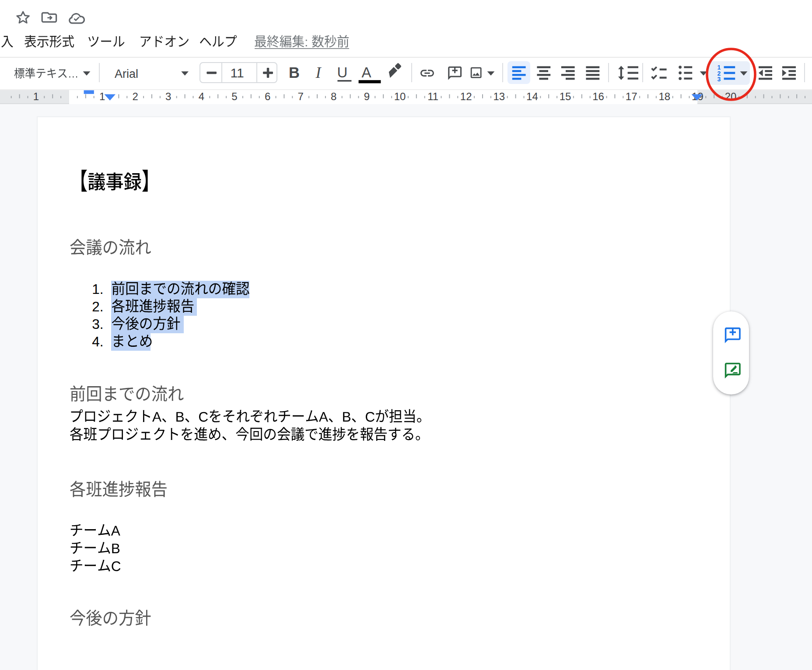  Describe the element at coordinates (136, 96) in the screenshot. I see `svg-text: 2` at that location.